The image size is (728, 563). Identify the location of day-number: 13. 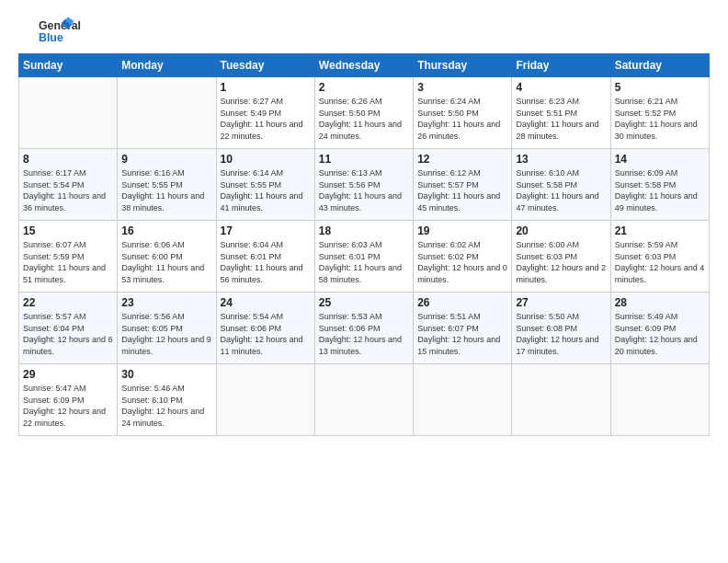
(561, 159).